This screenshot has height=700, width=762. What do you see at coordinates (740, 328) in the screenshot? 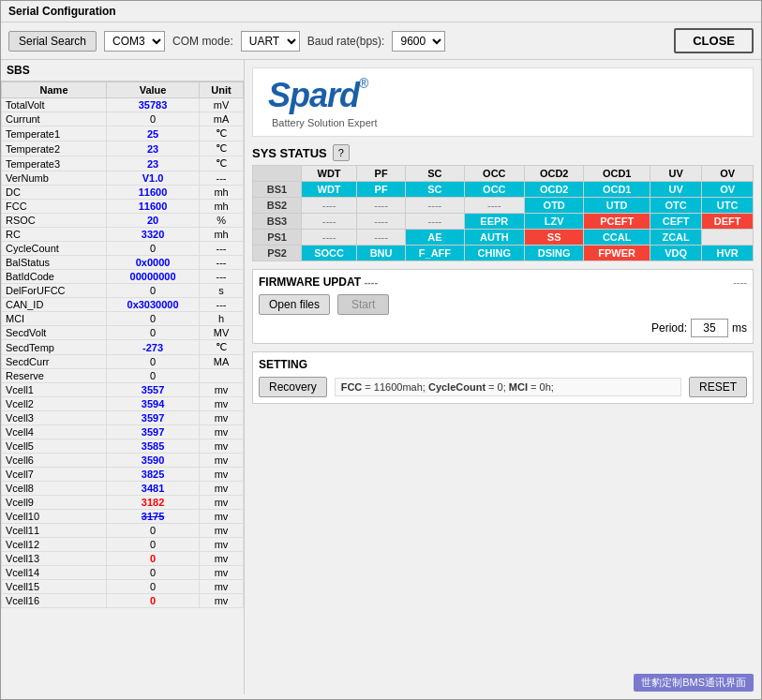
I see `period-unit: ms` at bounding box center [740, 328].